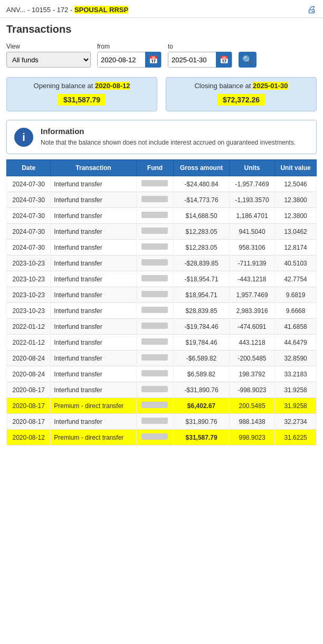 Image resolution: width=323 pixels, height=644 pixels. What do you see at coordinates (200, 55) in the screenshot?
I see `to-filter-group: to 📅` at bounding box center [200, 55].